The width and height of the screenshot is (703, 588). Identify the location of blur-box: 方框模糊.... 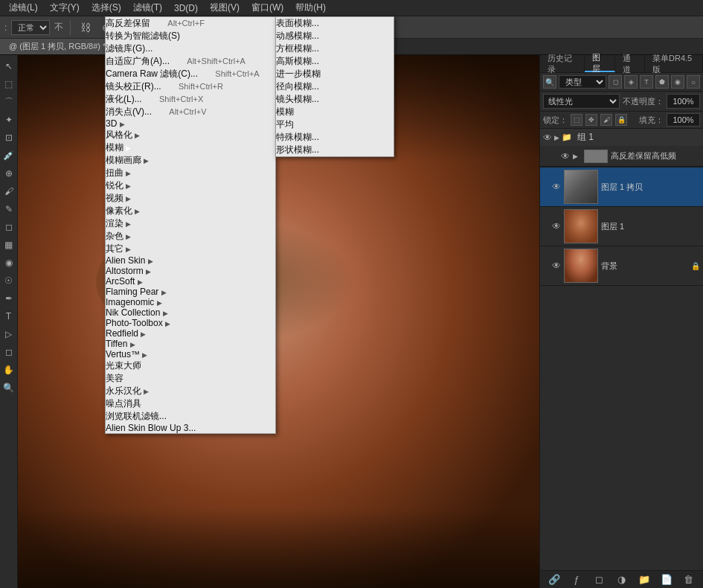
(335, 49).